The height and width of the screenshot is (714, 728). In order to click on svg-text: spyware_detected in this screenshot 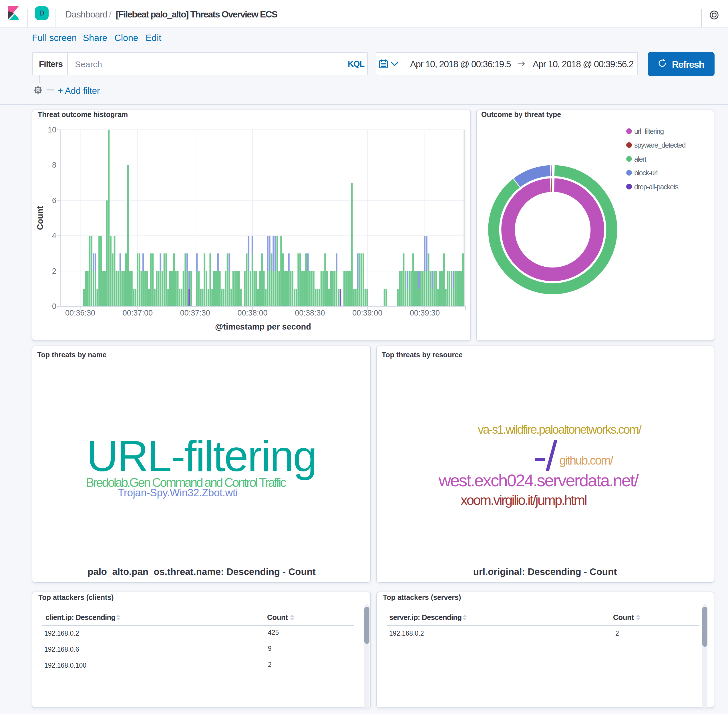, I will do `click(660, 145)`.